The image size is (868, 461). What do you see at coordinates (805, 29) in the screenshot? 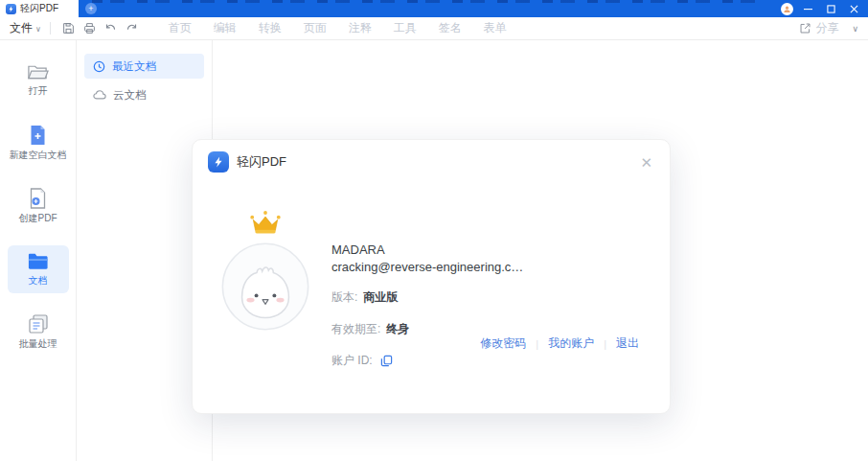
I see `share-edit-icon` at bounding box center [805, 29].